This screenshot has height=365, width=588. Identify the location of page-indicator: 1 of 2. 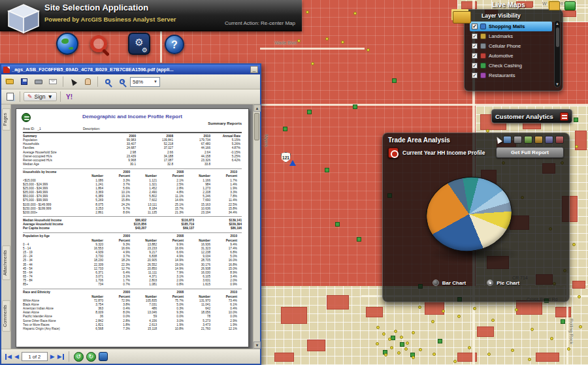
(35, 357).